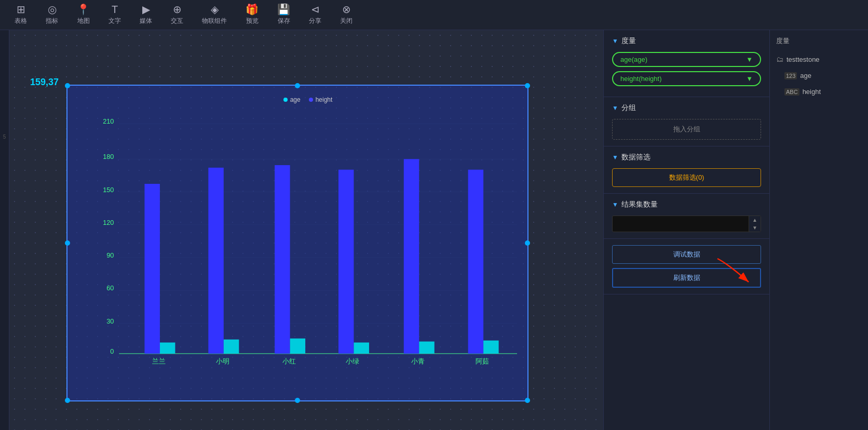 The width and height of the screenshot is (868, 430). Describe the element at coordinates (686, 267) in the screenshot. I see `section-actions: 调试数据 刷新数据` at that location.